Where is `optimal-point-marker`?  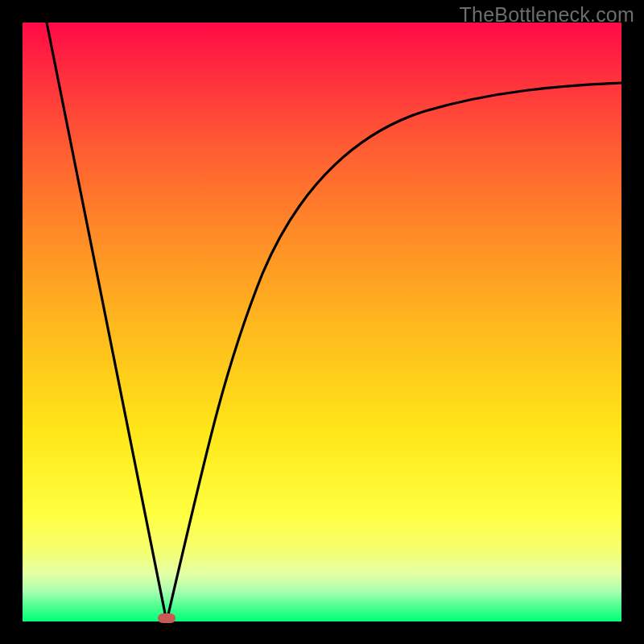
optimal-point-marker is located at coordinates (167, 618).